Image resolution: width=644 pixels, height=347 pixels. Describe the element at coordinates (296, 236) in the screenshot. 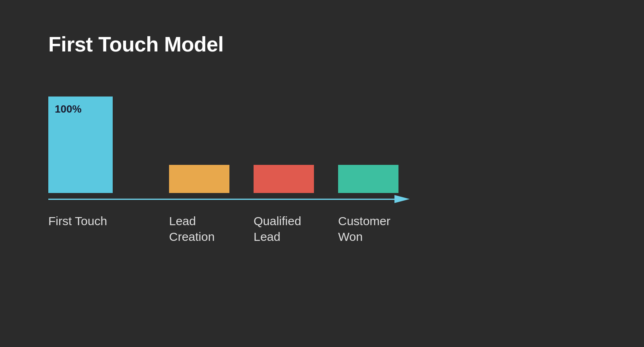

I see `label-qualified-lead-line2: Lead` at that location.